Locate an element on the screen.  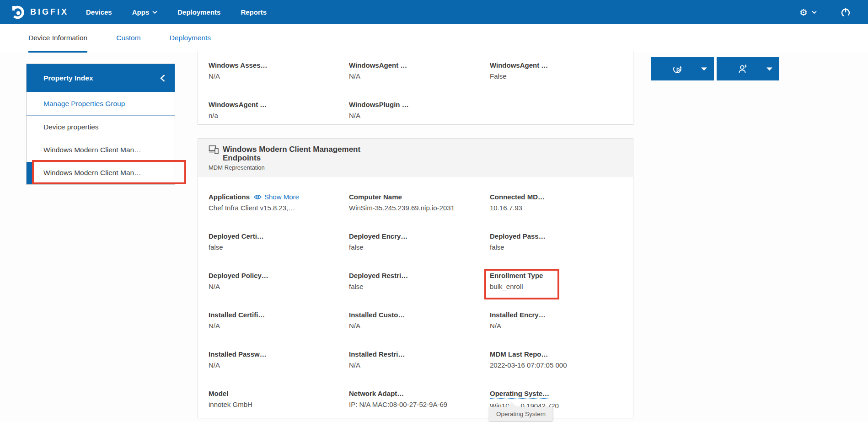
nav-item-label: Reports is located at coordinates (253, 12).